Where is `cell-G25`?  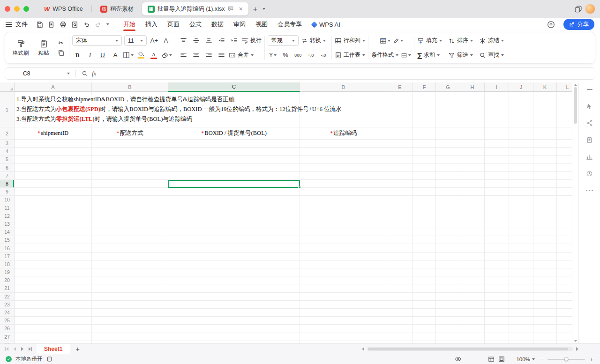
cell-G25 is located at coordinates (448, 320).